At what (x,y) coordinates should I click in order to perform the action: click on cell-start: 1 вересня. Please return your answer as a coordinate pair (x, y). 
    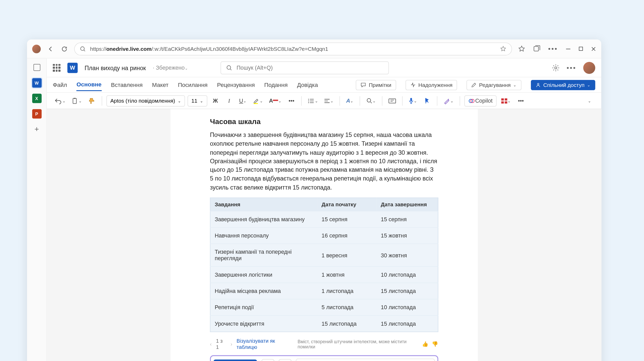
    Looking at the image, I should click on (347, 255).